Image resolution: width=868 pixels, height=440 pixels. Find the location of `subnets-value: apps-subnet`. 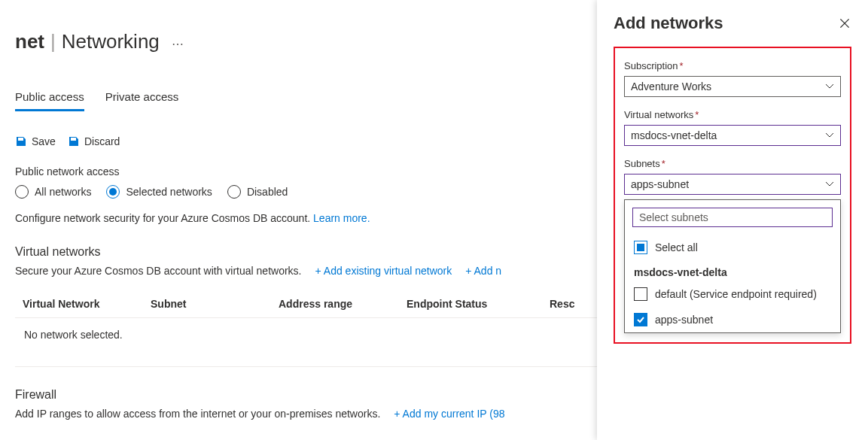

subnets-value: apps-subnet is located at coordinates (659, 184).